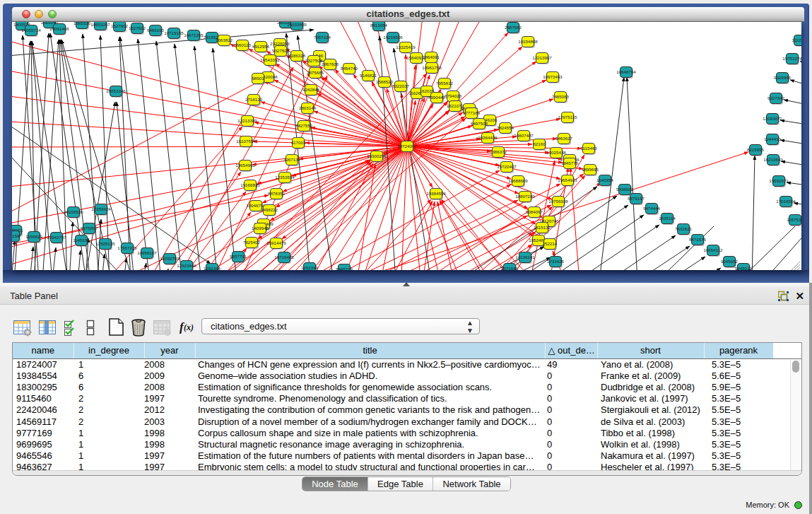  Describe the element at coordinates (510, 268) in the screenshot. I see `svg-text: 1371648` at that location.